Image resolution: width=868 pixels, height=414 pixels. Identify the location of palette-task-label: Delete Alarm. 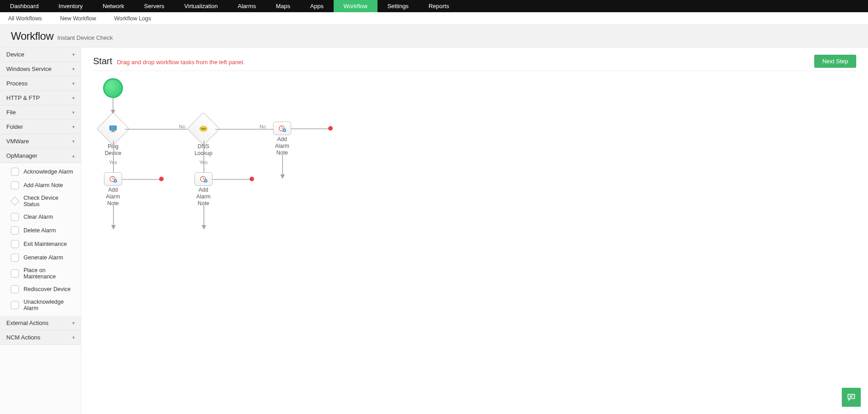
(40, 231).